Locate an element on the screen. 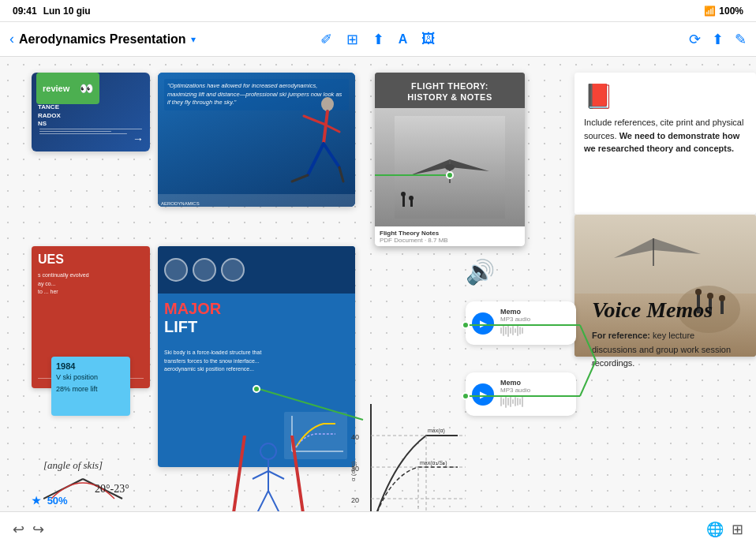 The height and width of the screenshot is (546, 756). angle-degrees-value: 20°-23° is located at coordinates (112, 489).